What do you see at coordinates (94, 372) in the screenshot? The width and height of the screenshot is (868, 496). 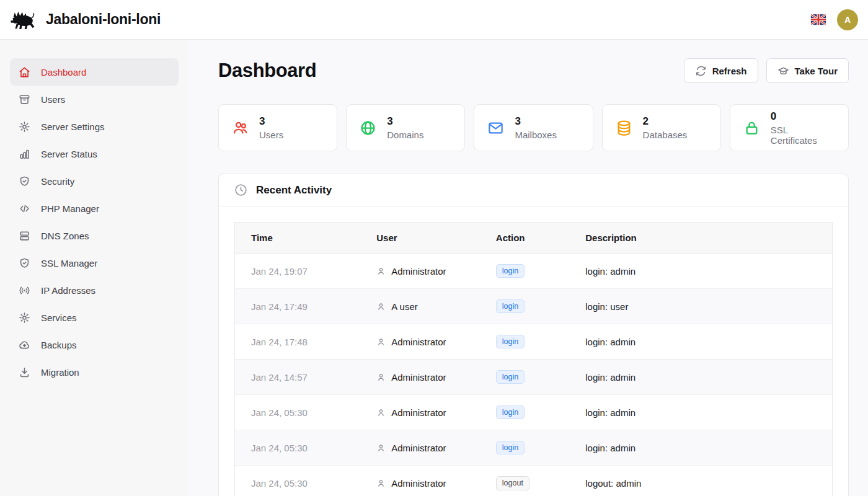 I see `sidebar-item-migration: Migration` at bounding box center [94, 372].